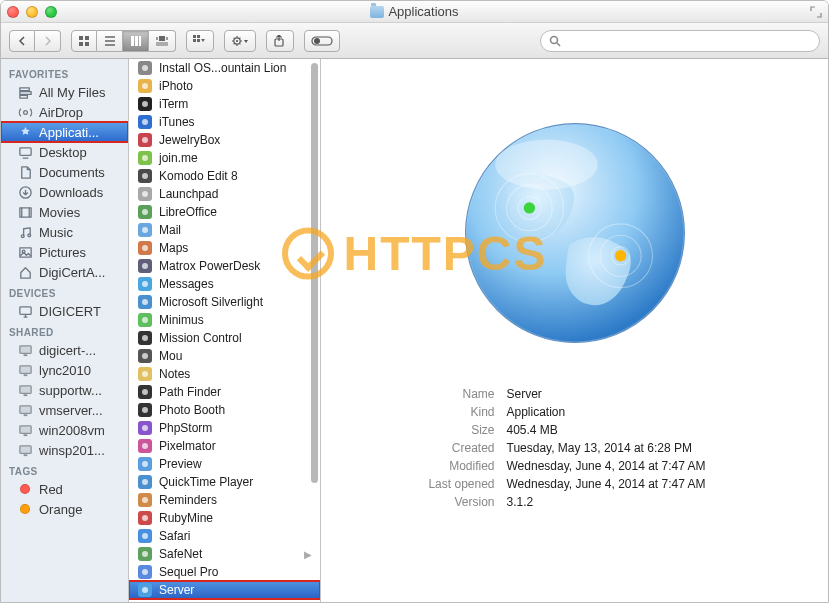 This screenshot has width=829, height=603. Describe the element at coordinates (224, 446) in the screenshot. I see `file-row: Pixelmator` at that location.